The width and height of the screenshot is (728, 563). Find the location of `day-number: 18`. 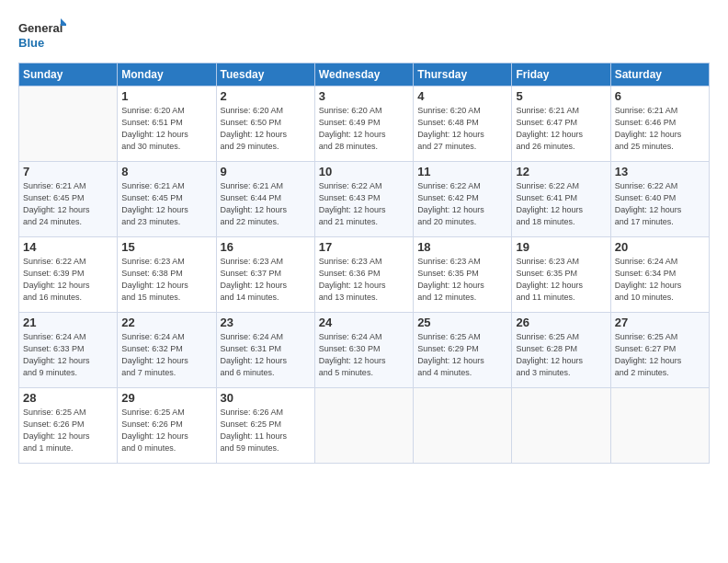

day-number: 18 is located at coordinates (462, 247).